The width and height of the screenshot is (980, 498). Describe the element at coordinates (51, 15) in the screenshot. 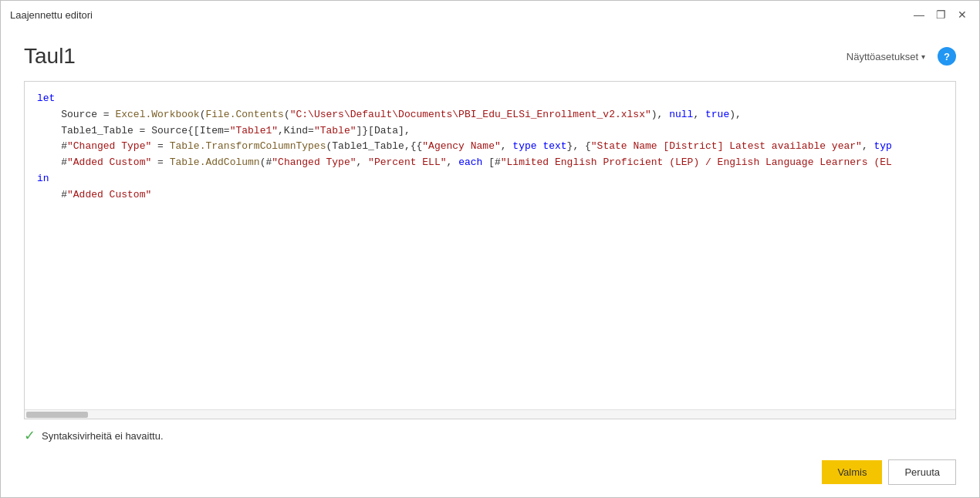

I see `dialog-title: Laajennettu editori` at that location.